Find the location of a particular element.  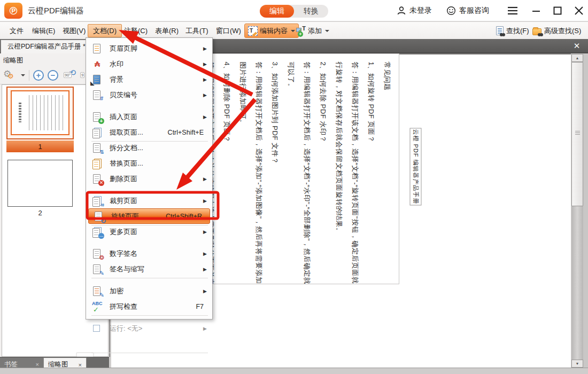

spellcheck-icon: ABC✓ is located at coordinates (97, 307).